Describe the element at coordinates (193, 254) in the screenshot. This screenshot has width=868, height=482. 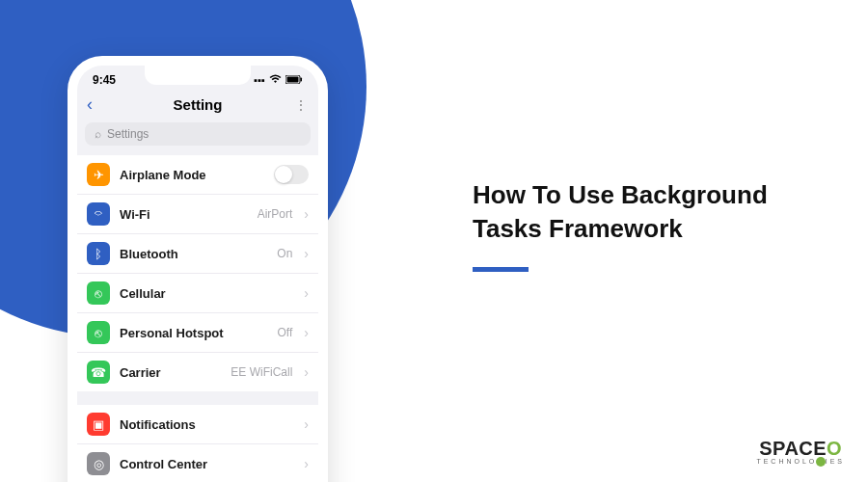
I see `row-label: Bluetooth` at that location.